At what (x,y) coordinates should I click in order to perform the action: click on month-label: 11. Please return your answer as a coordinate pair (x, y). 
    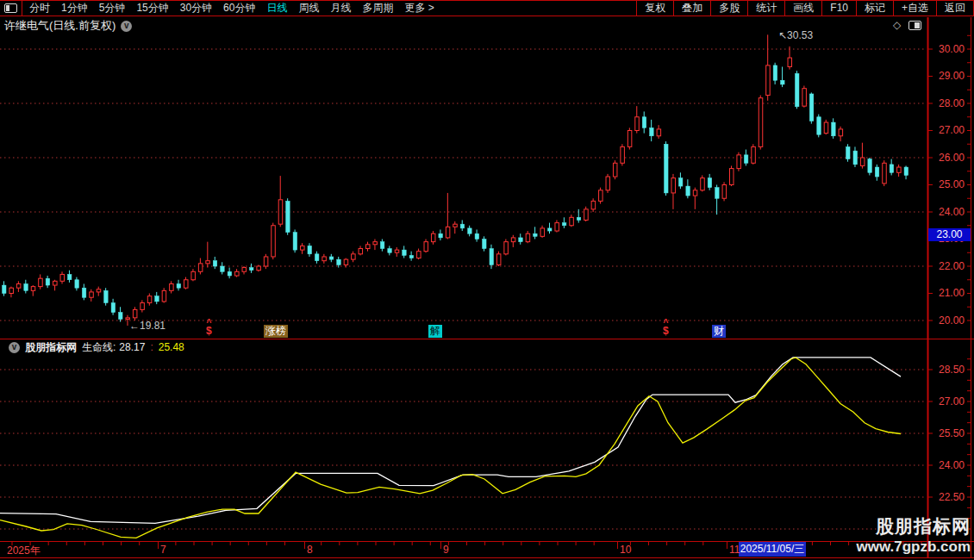
    Looking at the image, I should click on (734, 550).